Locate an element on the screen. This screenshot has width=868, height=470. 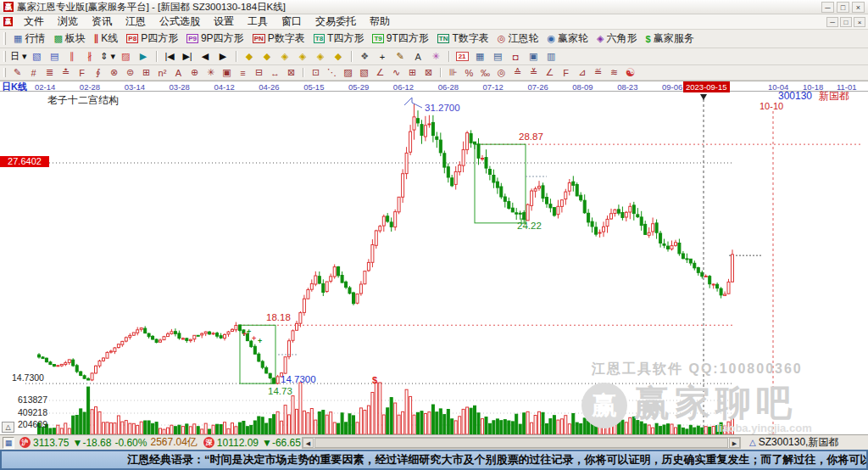
toolbar-button-kline: ∥K线 is located at coordinates (107, 39).